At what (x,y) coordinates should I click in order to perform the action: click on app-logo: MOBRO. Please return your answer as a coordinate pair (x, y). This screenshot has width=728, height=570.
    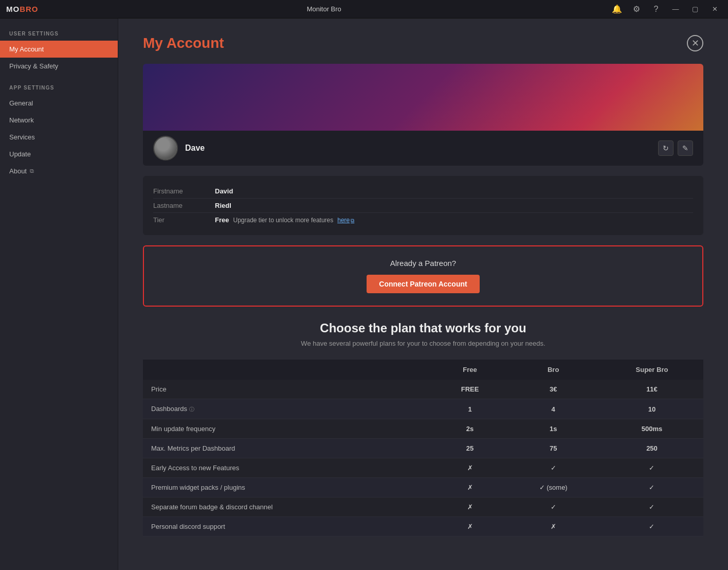
    Looking at the image, I should click on (23, 9).